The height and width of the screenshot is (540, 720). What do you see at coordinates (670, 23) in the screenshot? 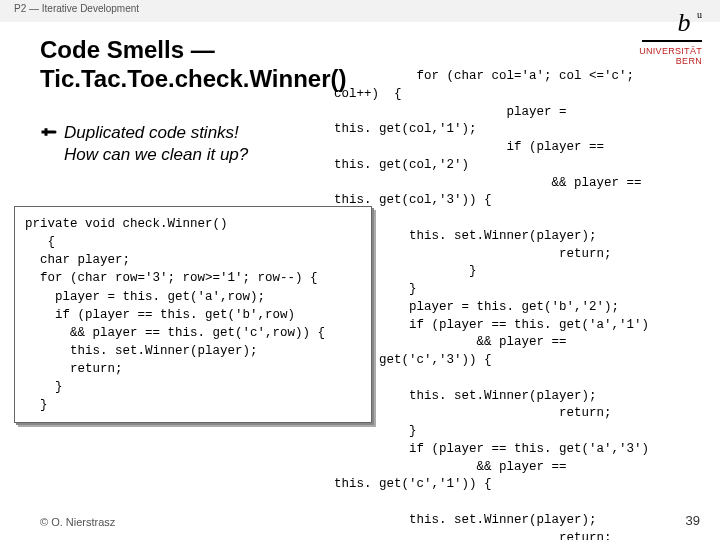
I see `logo-letter: b u` at bounding box center [670, 23].